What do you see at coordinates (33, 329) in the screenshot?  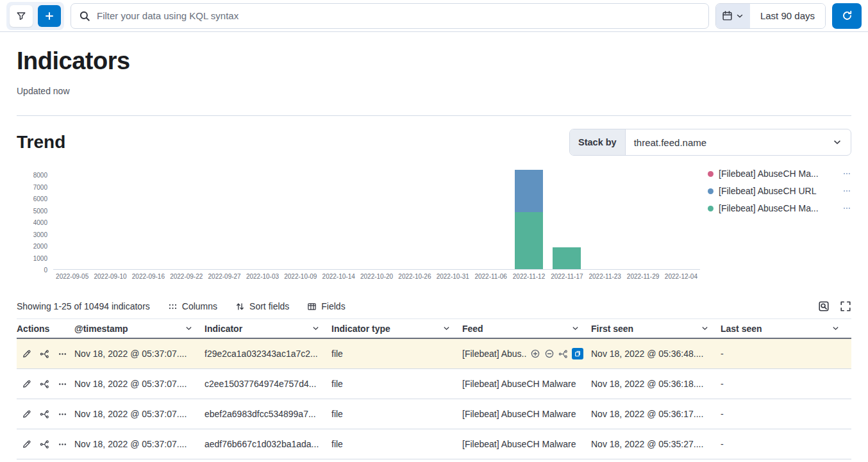 I see `header-label: Actions` at bounding box center [33, 329].